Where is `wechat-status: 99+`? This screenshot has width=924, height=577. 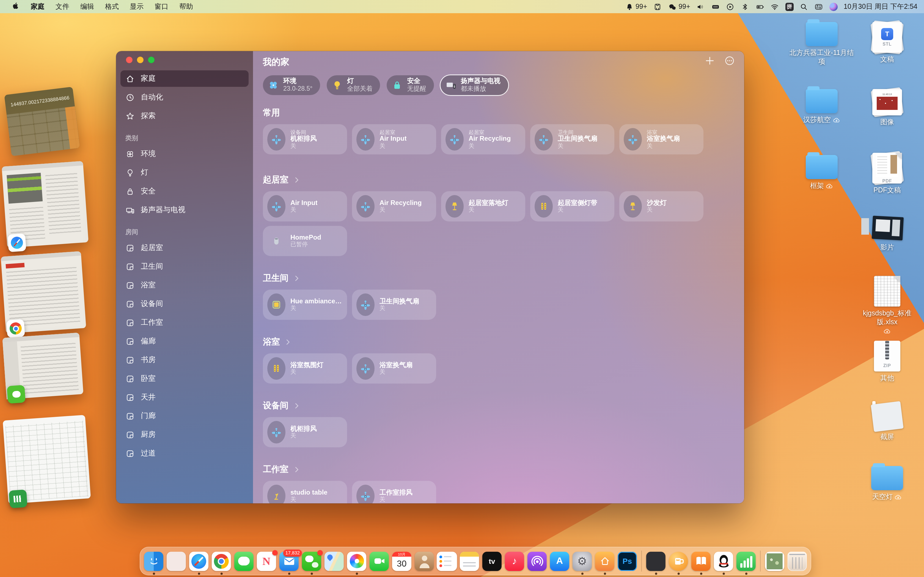
wechat-status: 99+ is located at coordinates (679, 7).